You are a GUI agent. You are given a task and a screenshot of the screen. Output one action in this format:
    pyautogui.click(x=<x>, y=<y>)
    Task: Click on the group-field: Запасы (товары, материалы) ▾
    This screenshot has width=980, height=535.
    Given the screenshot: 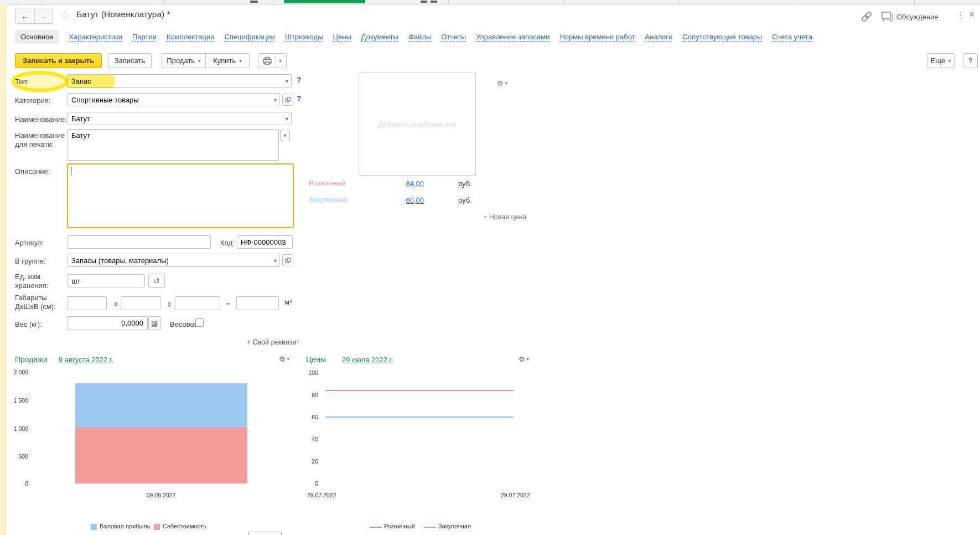 What is the action you would take?
    pyautogui.click(x=174, y=260)
    